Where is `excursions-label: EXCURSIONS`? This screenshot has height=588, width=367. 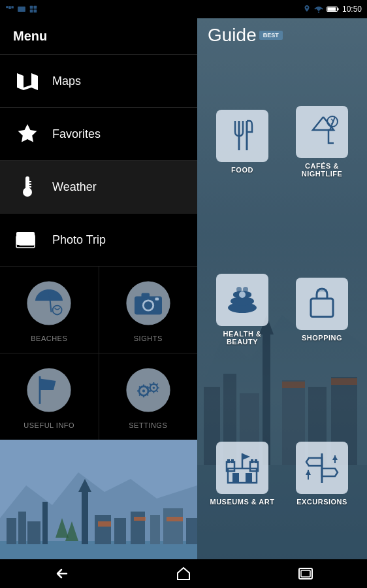
excursions-label: EXCURSIONS is located at coordinates (322, 502).